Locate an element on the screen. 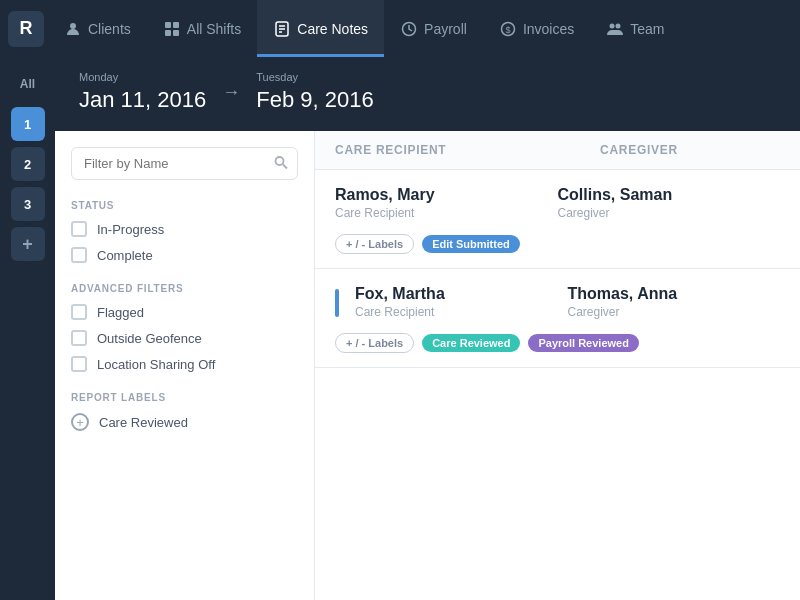 The width and height of the screenshot is (800, 600). nav-items: Clients All Shifts Care Notes Payroll $ … is located at coordinates (364, 28).